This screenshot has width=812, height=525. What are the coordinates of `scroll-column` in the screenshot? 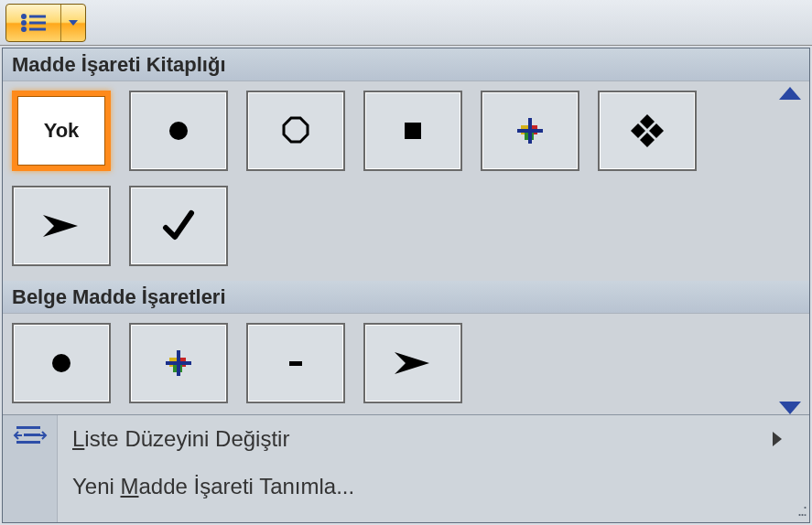 It's located at (790, 251).